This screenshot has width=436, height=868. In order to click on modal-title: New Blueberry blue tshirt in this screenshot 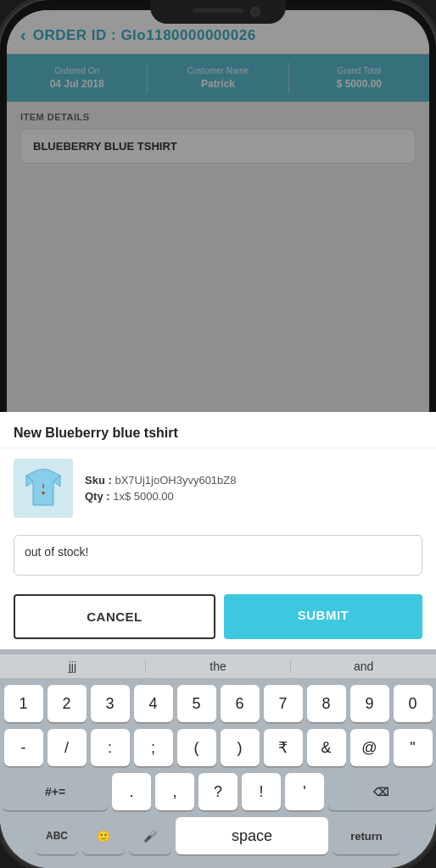, I will do `click(218, 431)`.